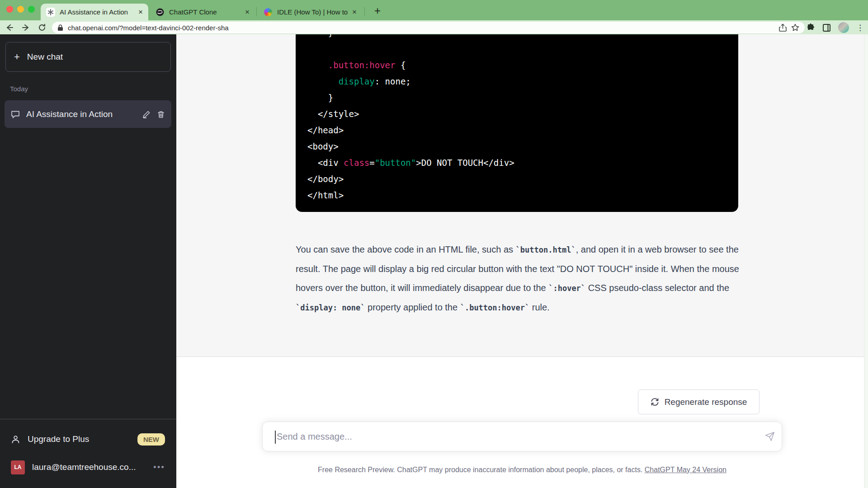 The width and height of the screenshot is (868, 488). What do you see at coordinates (21, 9) in the screenshot?
I see `window-controls` at bounding box center [21, 9].